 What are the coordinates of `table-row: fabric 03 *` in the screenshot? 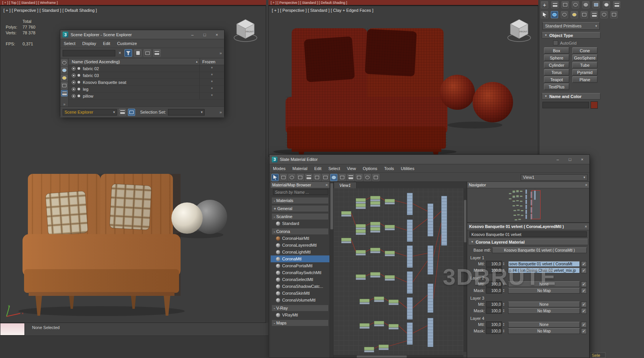 It's located at (147, 75).